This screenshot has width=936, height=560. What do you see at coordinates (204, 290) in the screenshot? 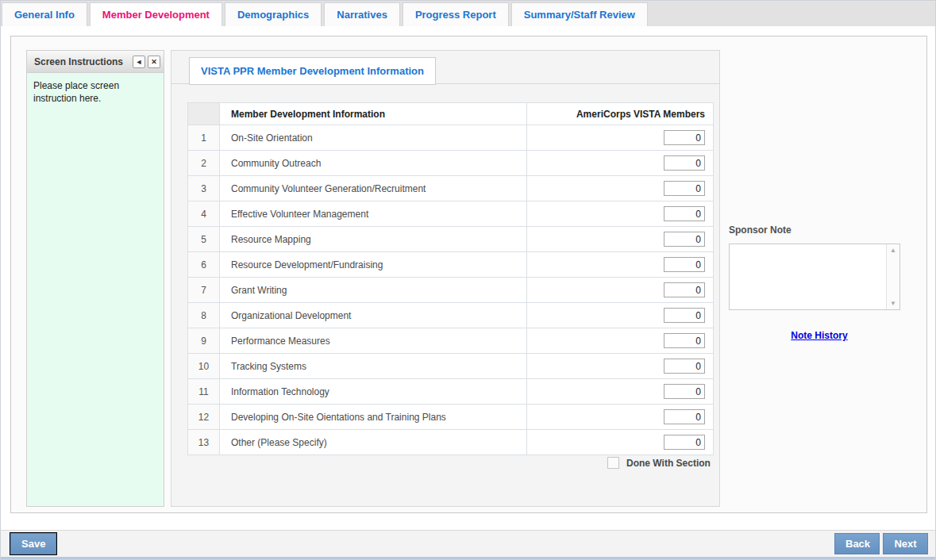
I see `row-number: 7` at bounding box center [204, 290].